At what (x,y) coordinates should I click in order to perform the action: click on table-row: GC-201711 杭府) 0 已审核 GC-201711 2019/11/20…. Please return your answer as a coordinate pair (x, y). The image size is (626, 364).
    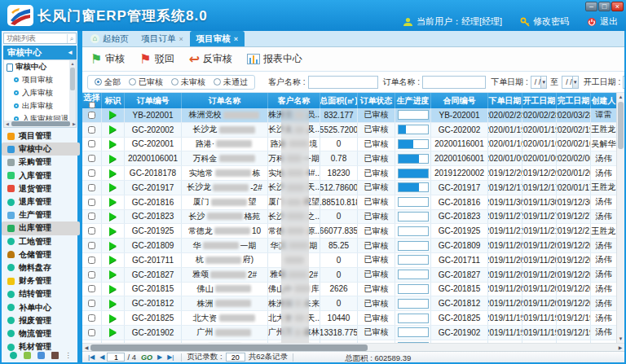
    Looking at the image, I should click on (349, 261).